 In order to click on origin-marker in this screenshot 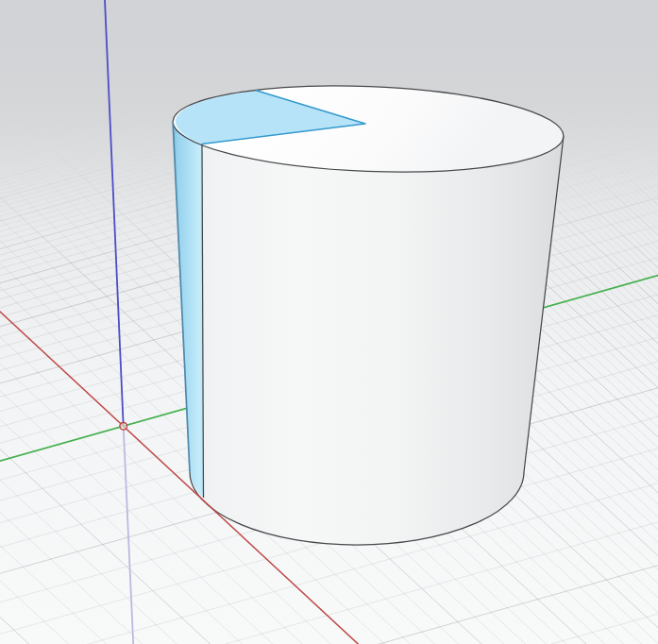, I will do `click(124, 427)`.